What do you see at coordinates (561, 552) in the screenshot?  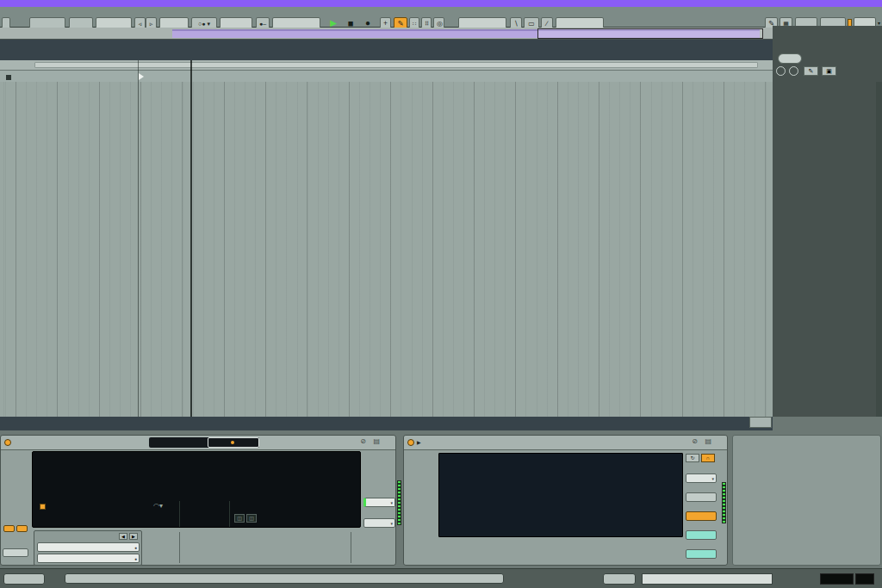 I see `eq-band-selectors` at bounding box center [561, 552].